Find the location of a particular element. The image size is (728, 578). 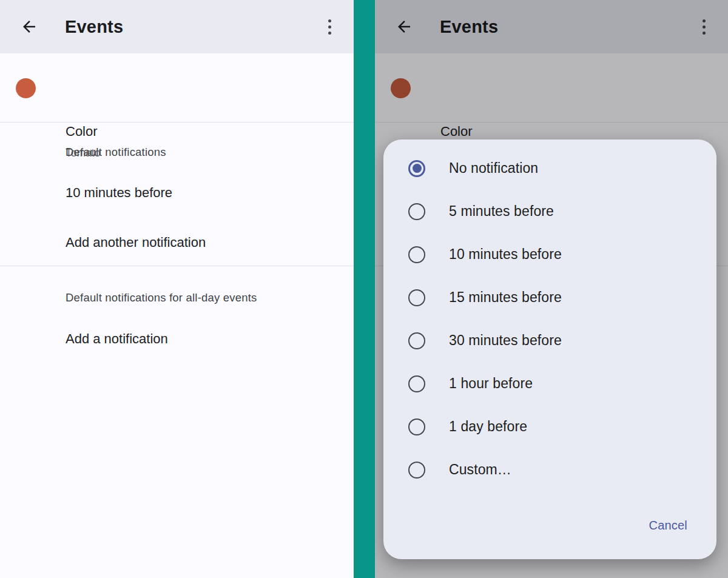

option-custom: Custom… is located at coordinates (550, 469).